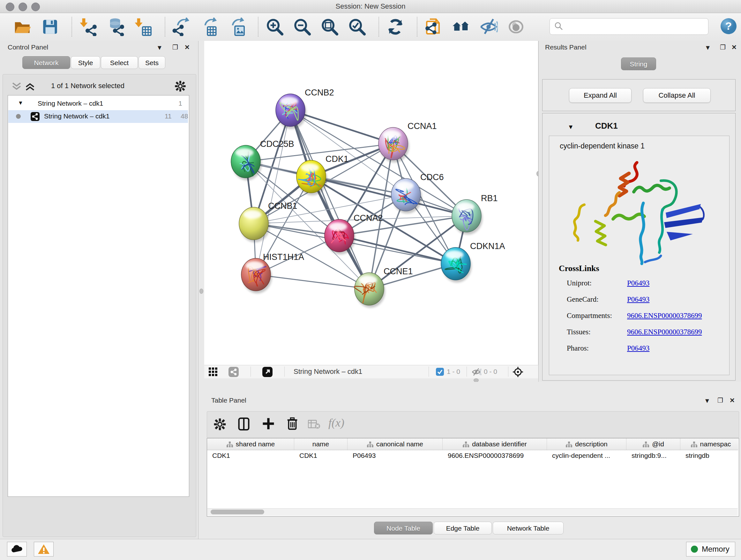  Describe the element at coordinates (398, 271) in the screenshot. I see `node-label-CCNE1: CCNE1` at that location.